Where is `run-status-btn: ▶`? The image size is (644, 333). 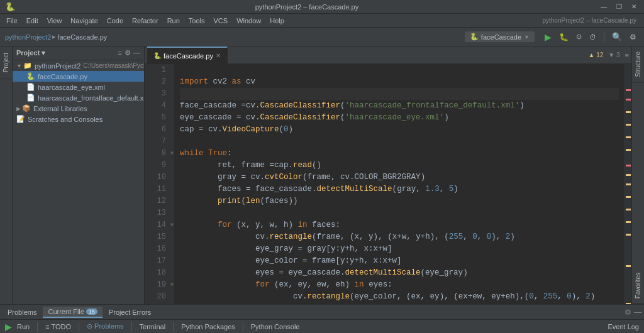
run-status-btn: ▶ is located at coordinates (9, 327).